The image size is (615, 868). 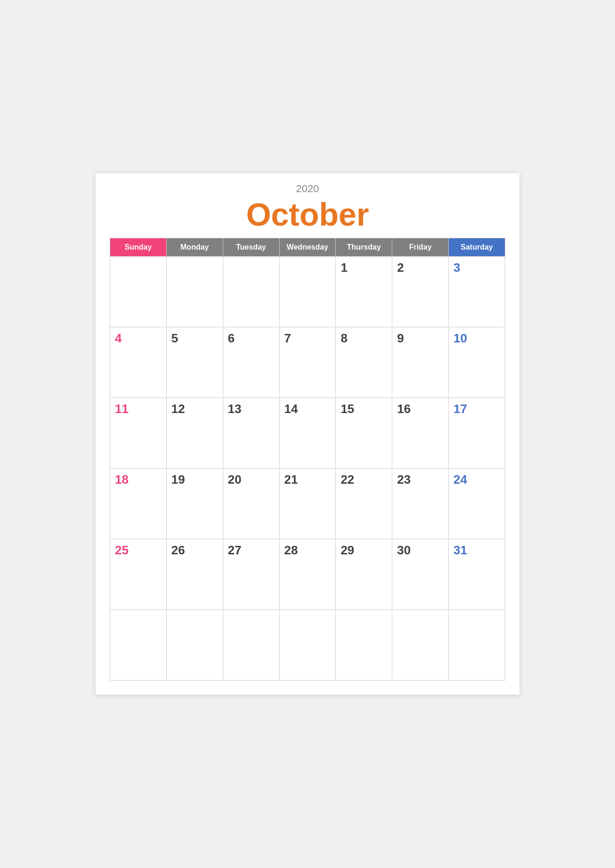 What do you see at coordinates (291, 479) in the screenshot?
I see `day-number: 21` at bounding box center [291, 479].